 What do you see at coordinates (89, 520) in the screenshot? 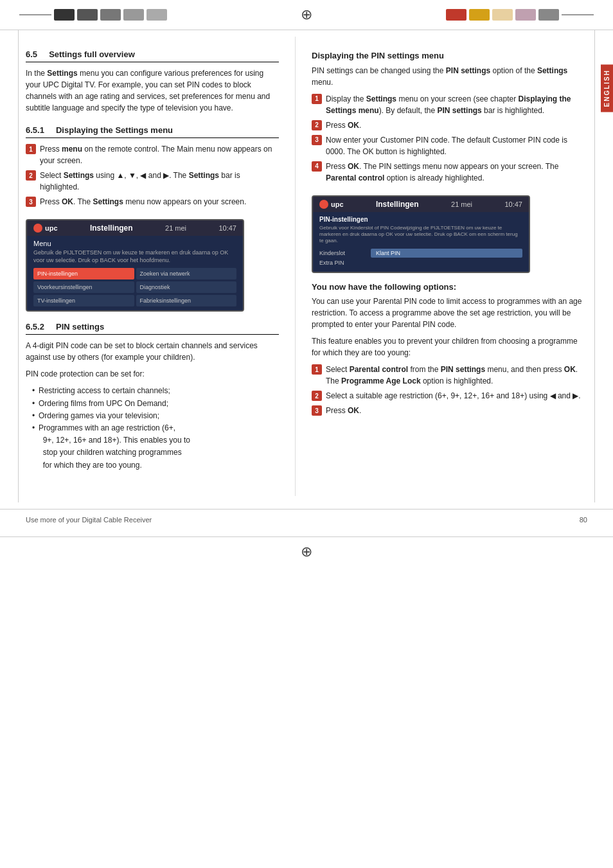
I see `footer-left: Use more of your Digital Cable Receiver` at bounding box center [89, 520].